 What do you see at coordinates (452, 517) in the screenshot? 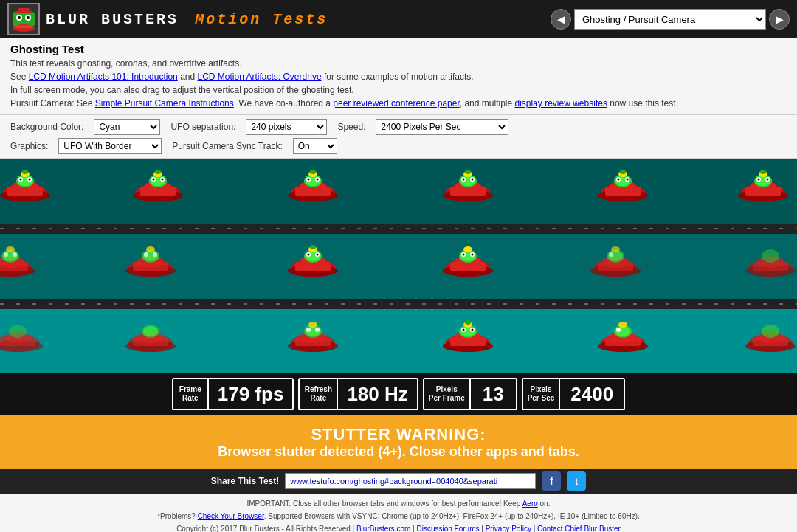
I see `footer-supported: . Supported Browsers with VSYNC: Chrome …` at bounding box center [452, 517].